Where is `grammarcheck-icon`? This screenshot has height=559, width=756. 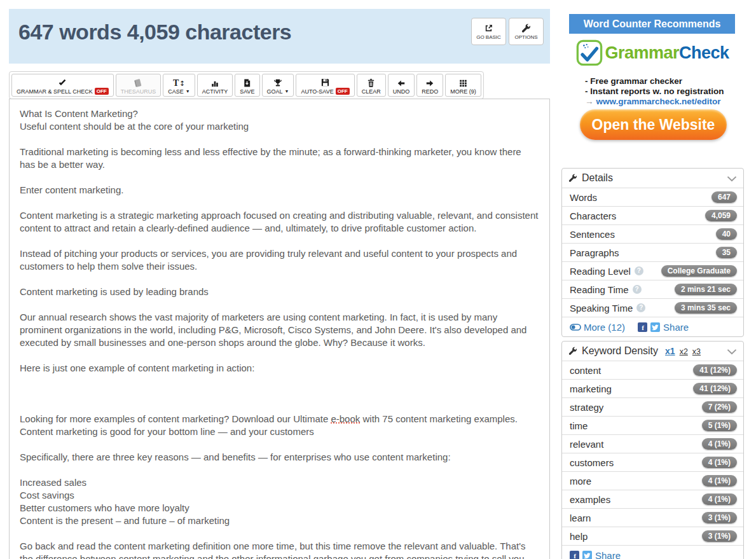
grammarcheck-icon is located at coordinates (589, 53).